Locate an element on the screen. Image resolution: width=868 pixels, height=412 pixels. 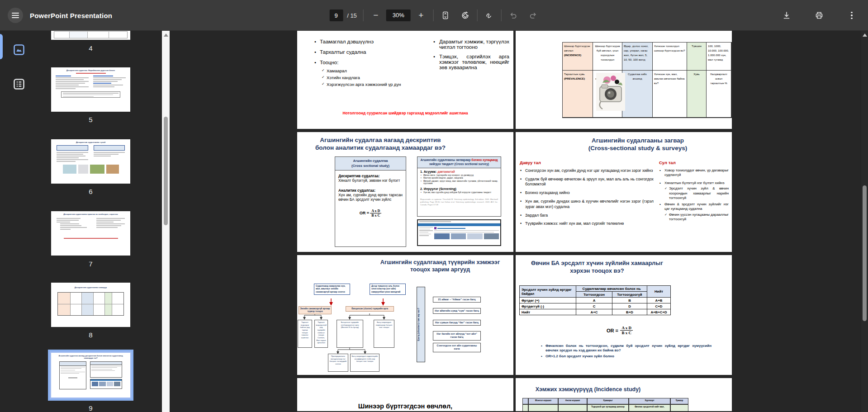
table-header: Хүртвэрт is located at coordinates (650, 401).